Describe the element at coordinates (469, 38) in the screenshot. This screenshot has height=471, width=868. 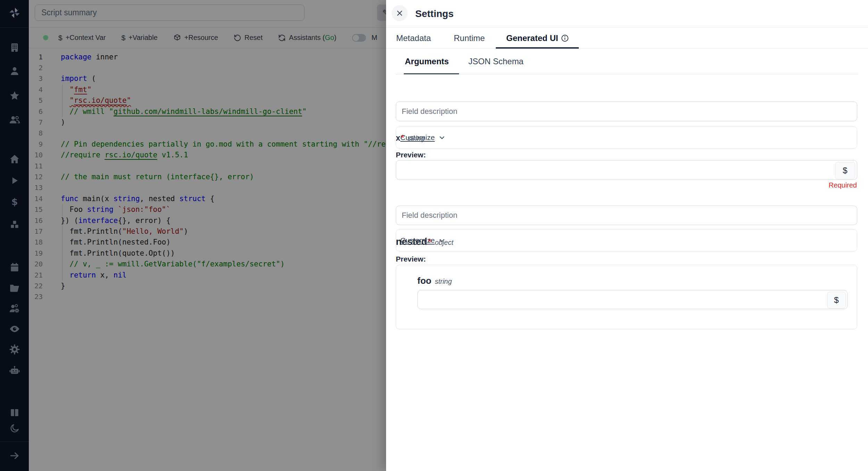
I see `tab-runtime: Runtime` at that location.